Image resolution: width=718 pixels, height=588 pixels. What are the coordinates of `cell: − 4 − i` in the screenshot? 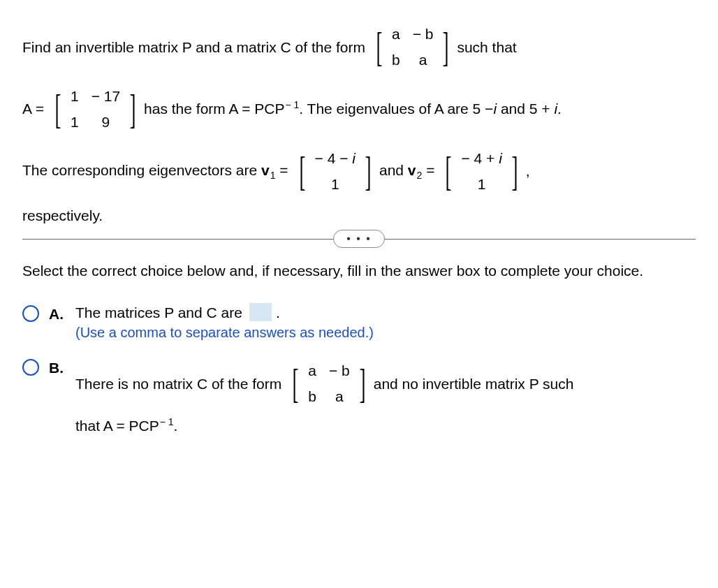 It's located at (335, 158).